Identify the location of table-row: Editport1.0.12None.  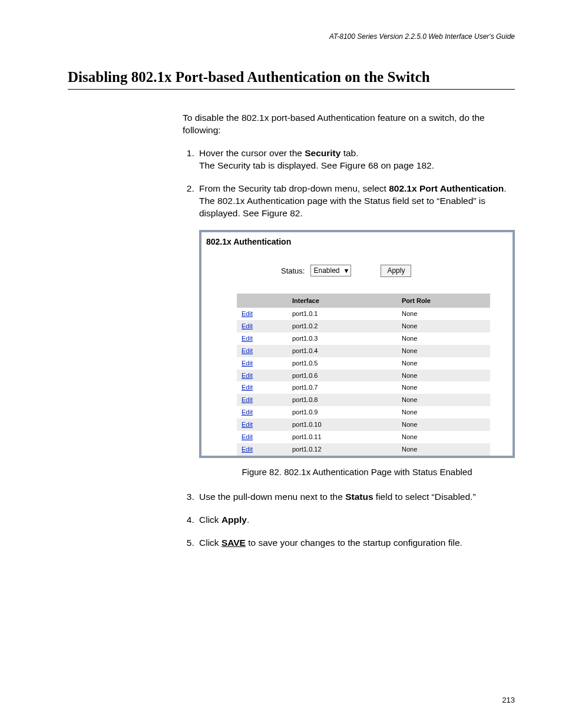
(363, 449).